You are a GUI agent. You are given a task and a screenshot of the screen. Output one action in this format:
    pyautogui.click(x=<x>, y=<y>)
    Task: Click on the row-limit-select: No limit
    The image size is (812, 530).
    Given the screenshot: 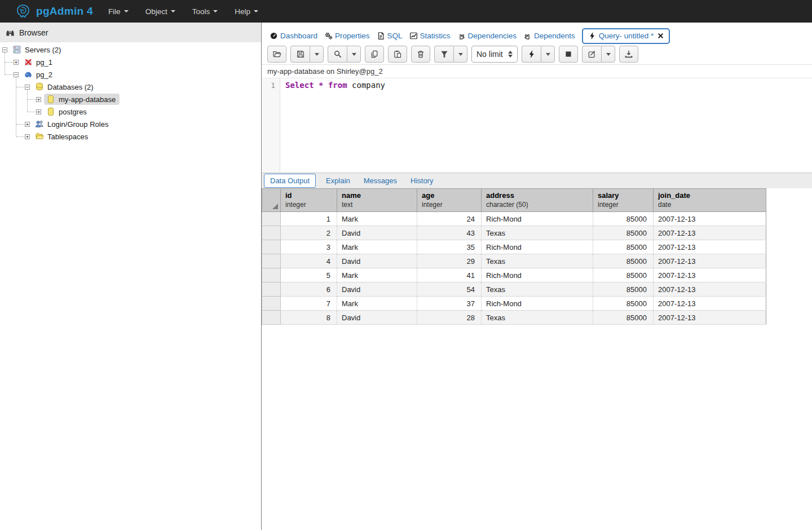 What is the action you would take?
    pyautogui.click(x=495, y=54)
    